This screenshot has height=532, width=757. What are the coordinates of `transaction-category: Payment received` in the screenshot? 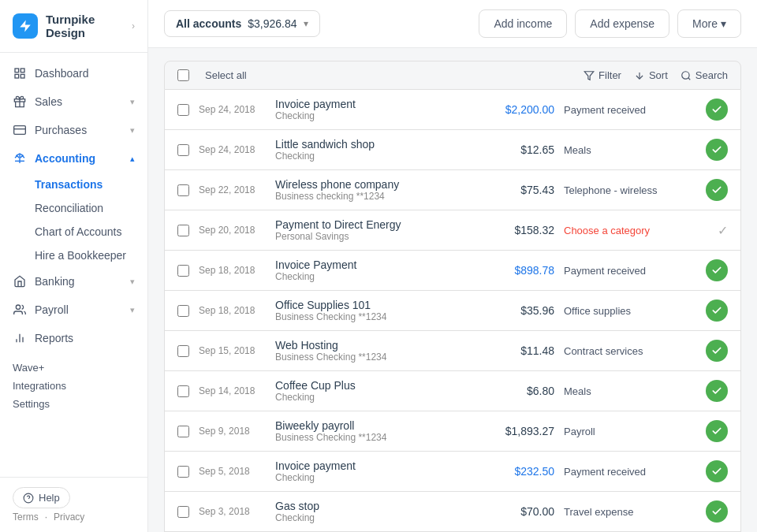 It's located at (627, 110).